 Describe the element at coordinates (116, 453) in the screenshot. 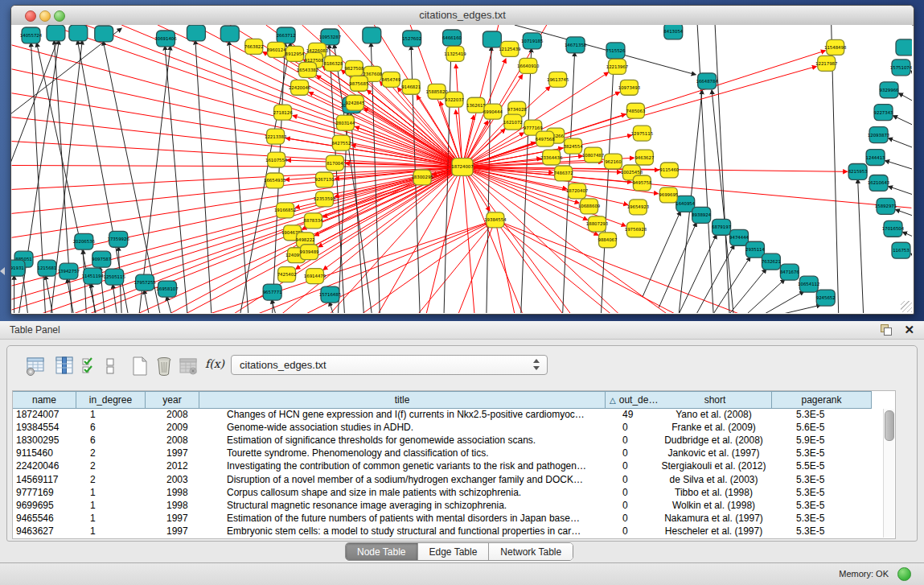

I see `cell-in-degree: 2` at that location.